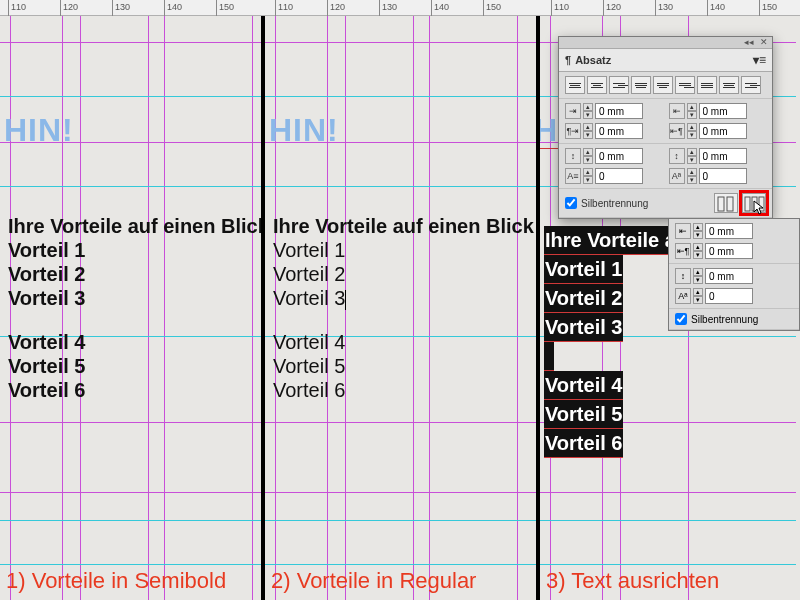  I want to click on panel-menu-icon: ▾≡, so click(760, 60).